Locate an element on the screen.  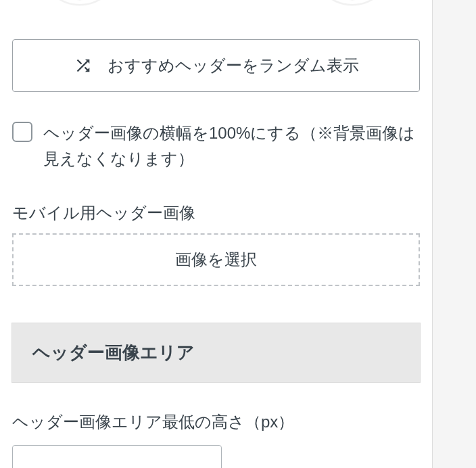
header-area-section: ヘッダー画像エリア is located at coordinates (216, 353).